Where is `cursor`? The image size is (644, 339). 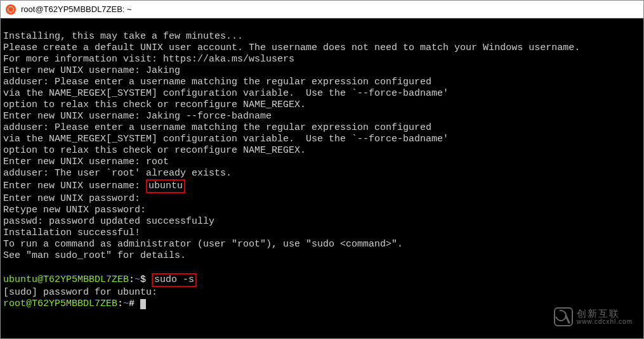 cursor is located at coordinates (143, 304).